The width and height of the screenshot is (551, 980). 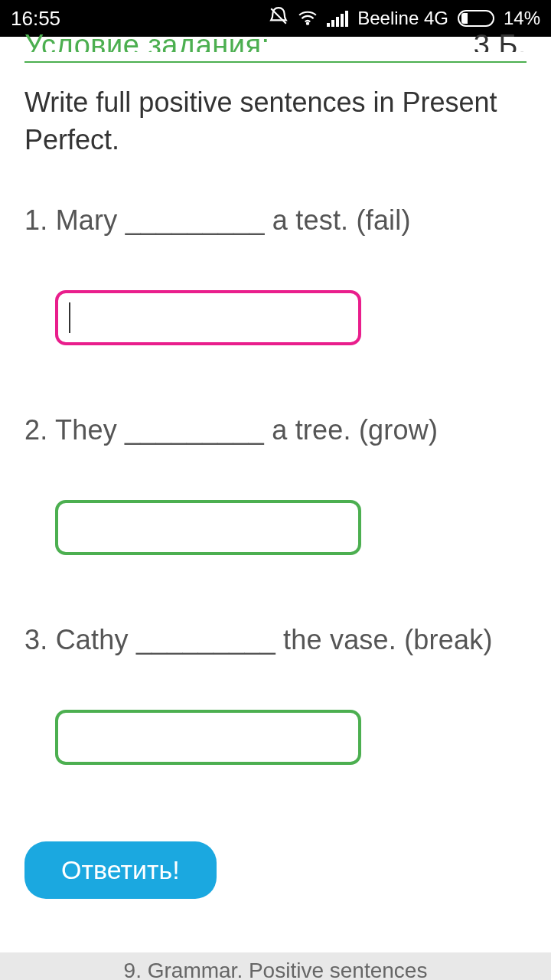 What do you see at coordinates (276, 966) in the screenshot?
I see `footer-bar: 9. Grammar. Positive sentences` at bounding box center [276, 966].